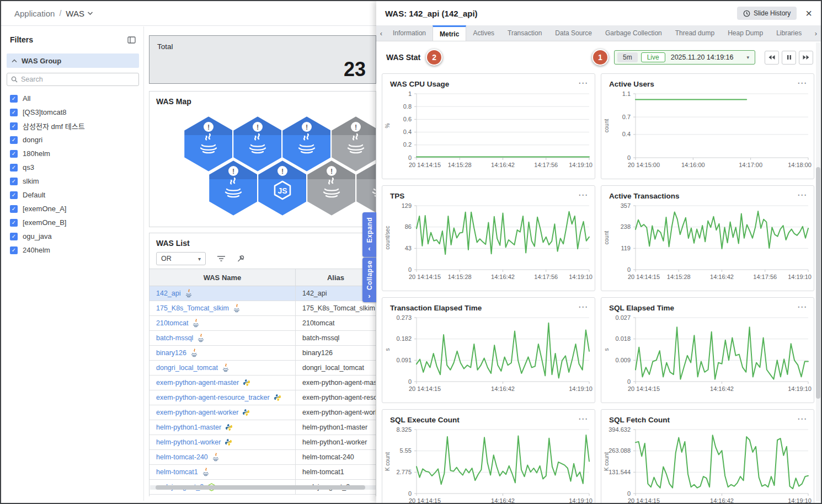  What do you see at coordinates (78, 79) in the screenshot?
I see `search-input` at bounding box center [78, 79].